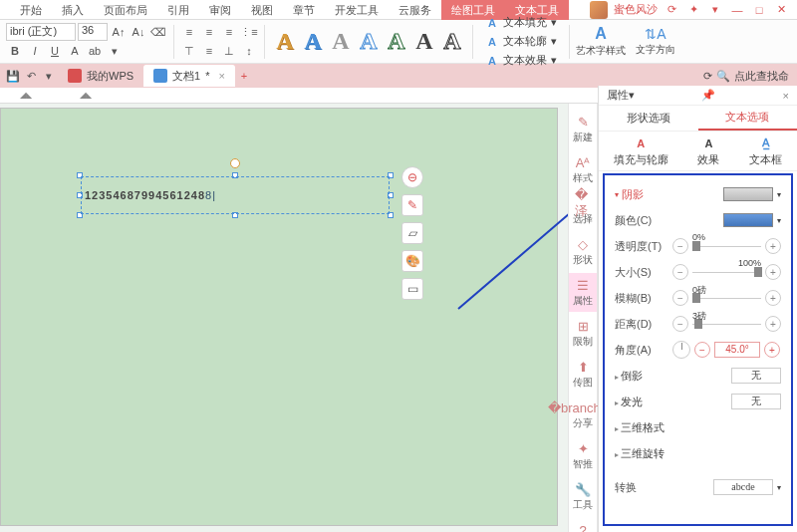 The width and height of the screenshot is (797, 532). Describe the element at coordinates (583, 414) in the screenshot. I see `side-share: �branching分享` at that location.